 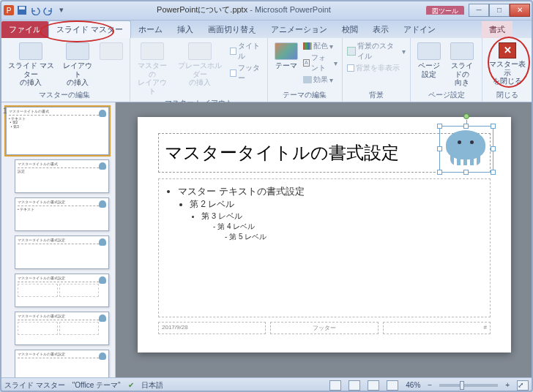 What do you see at coordinates (266, 29) in the screenshot?
I see `ribbon-tabs: ファイル スライド マスター ホーム 挿入 画面切り替え アニメーション 校閲 …` at bounding box center [266, 29].